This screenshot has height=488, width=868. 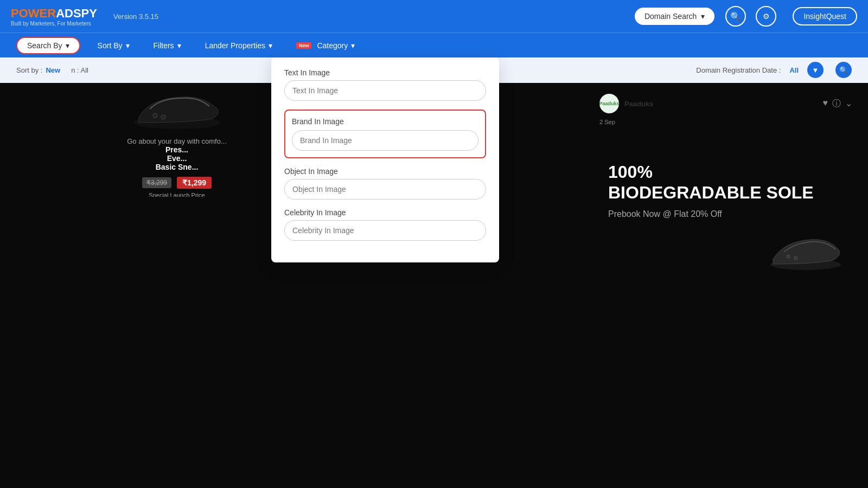 I want to click on sort-by-chevron-icon: ▾, so click(x=128, y=46).